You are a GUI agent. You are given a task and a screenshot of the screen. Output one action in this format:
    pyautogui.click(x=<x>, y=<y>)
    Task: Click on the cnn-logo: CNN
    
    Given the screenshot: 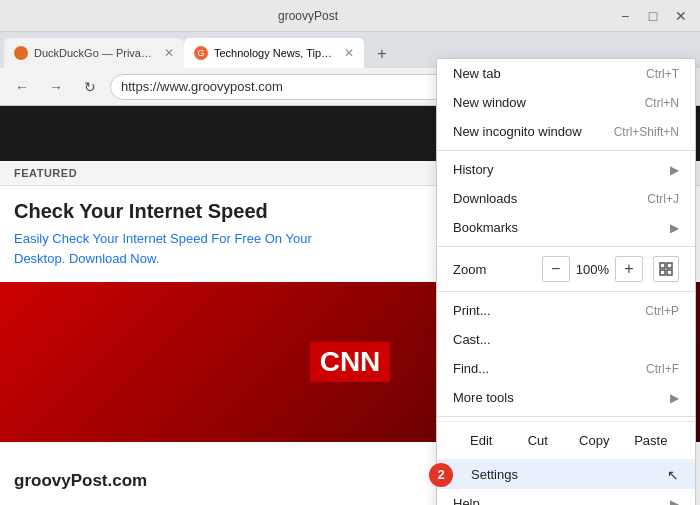 What is the action you would take?
    pyautogui.click(x=350, y=362)
    